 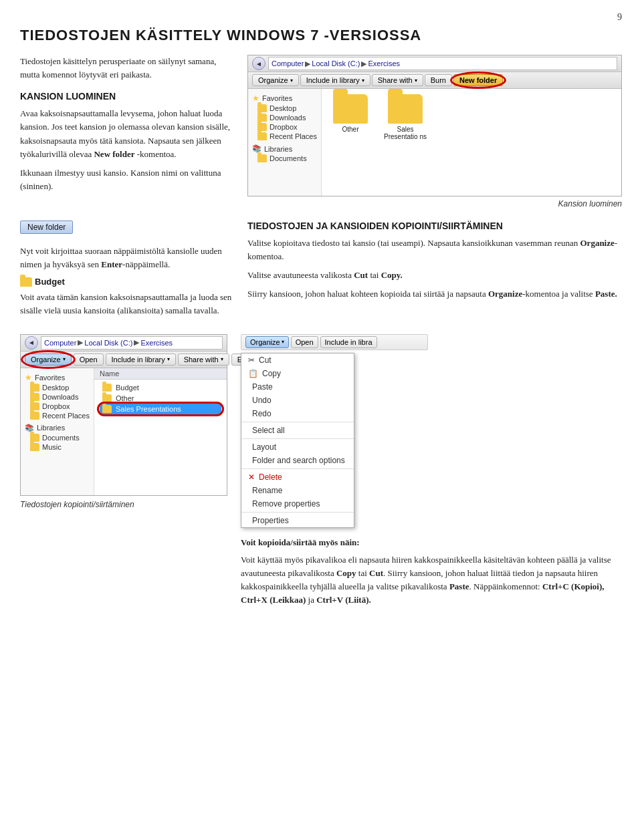 I want to click on cm-cut: ✂ Cut, so click(x=298, y=360).